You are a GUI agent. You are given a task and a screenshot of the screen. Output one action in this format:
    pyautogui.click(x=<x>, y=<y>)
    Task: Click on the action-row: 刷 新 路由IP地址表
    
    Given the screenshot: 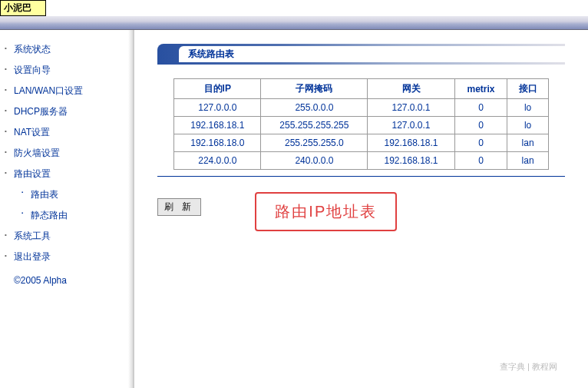 What is the action you would take?
    pyautogui.click(x=361, y=207)
    